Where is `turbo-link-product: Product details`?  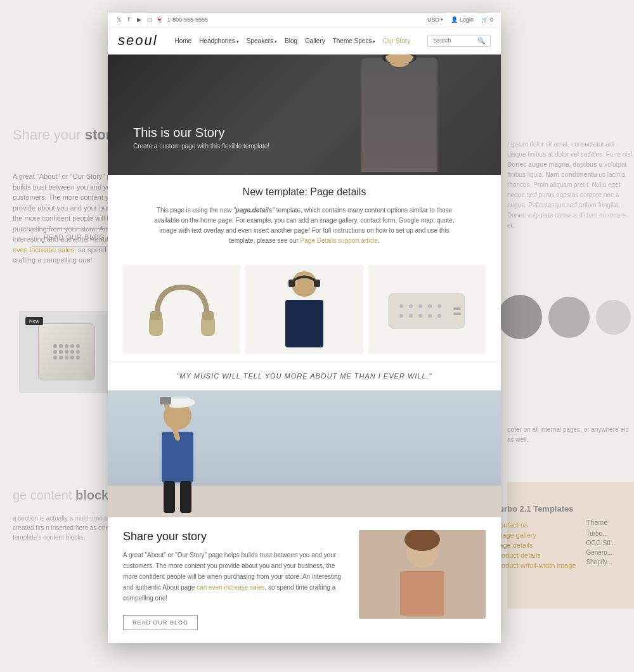
turbo-link-product: Product details is located at coordinates (535, 555).